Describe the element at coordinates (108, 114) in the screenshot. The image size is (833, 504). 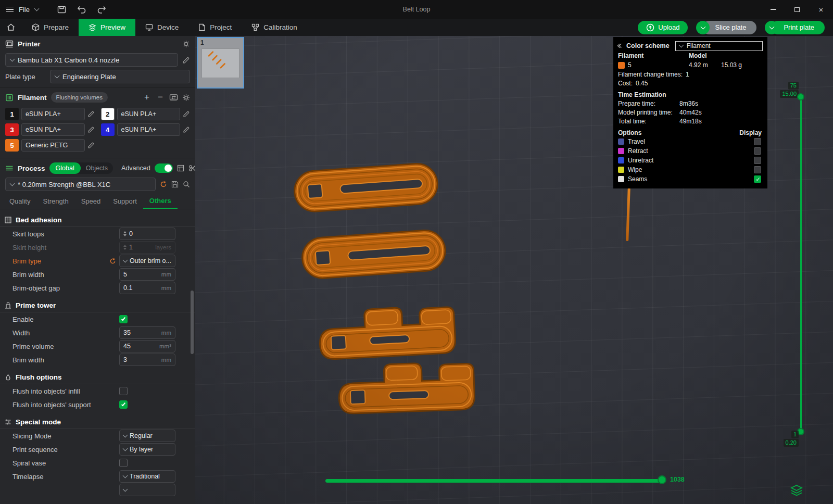
I see `filament-color-swatch: 2` at that location.